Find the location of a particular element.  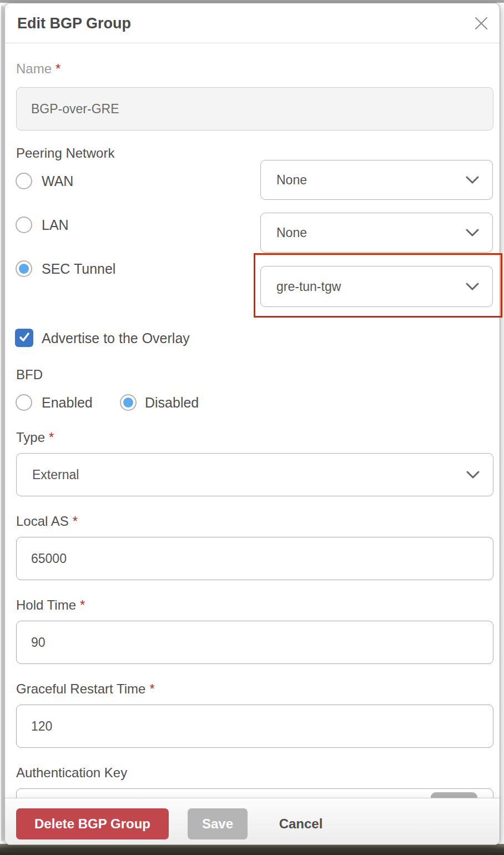

local-as-input: 65000 is located at coordinates (255, 559).